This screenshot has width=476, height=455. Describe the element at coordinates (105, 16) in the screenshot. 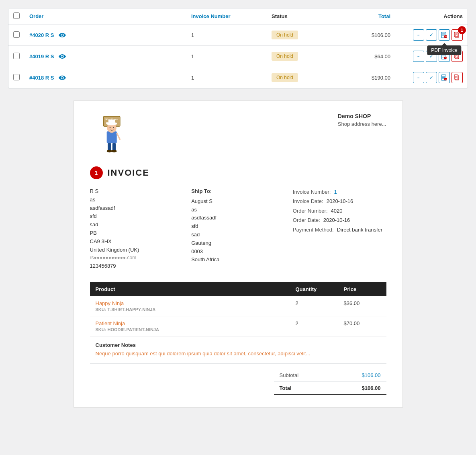

I see `col-header-order: Order` at that location.